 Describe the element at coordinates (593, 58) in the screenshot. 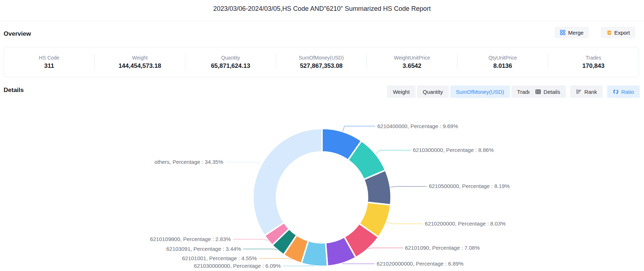

I see `stat-label: Trades` at that location.